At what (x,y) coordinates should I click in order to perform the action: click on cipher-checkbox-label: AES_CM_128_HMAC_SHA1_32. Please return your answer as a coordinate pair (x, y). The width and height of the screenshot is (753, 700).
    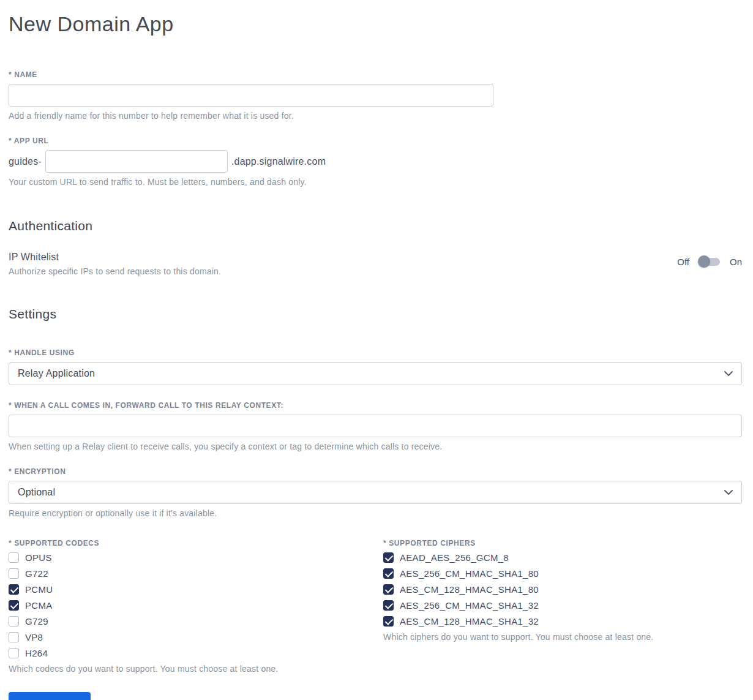
    Looking at the image, I should click on (469, 621).